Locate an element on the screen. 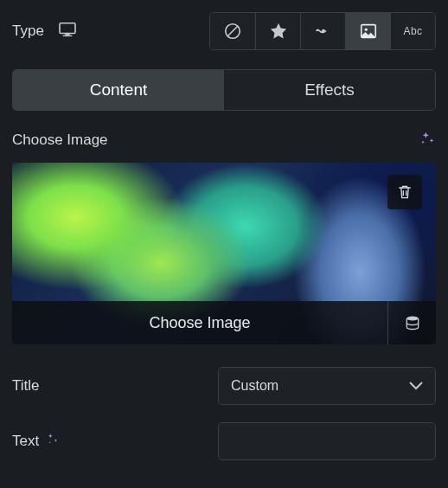 The width and height of the screenshot is (448, 488). type-star-button is located at coordinates (278, 31).